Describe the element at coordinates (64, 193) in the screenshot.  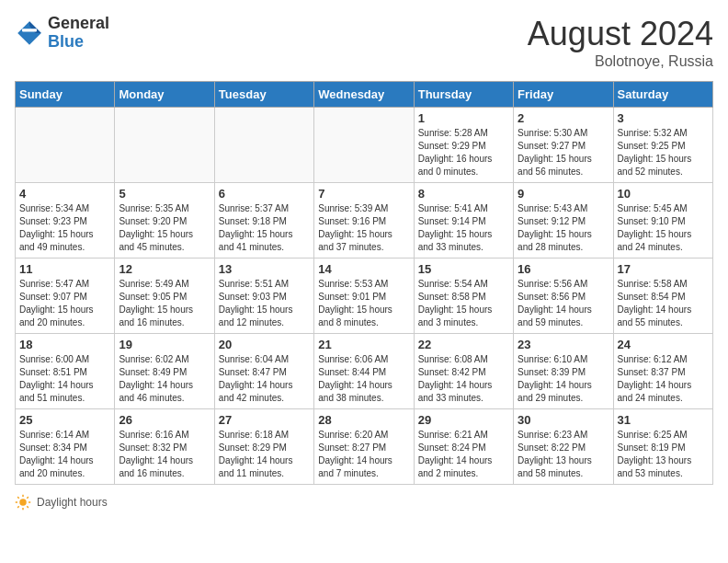
I see `day-number: 4` at that location.